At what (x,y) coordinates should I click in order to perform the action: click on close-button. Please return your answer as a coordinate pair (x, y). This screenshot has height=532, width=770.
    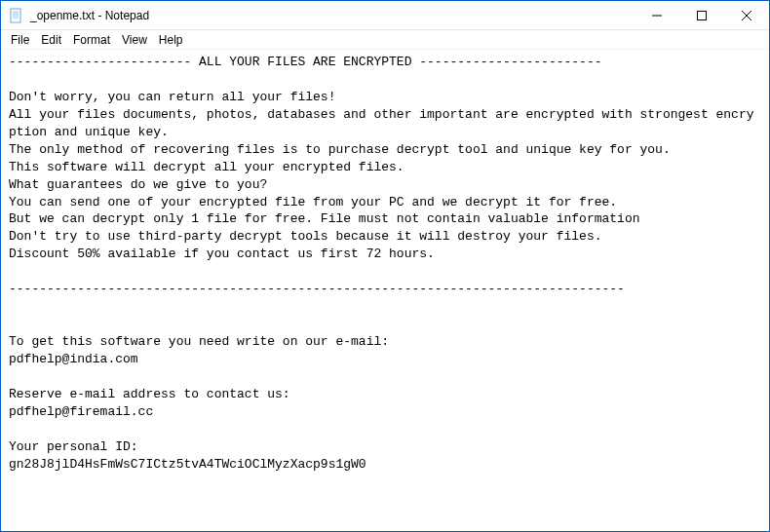
    Looking at the image, I should click on (747, 16).